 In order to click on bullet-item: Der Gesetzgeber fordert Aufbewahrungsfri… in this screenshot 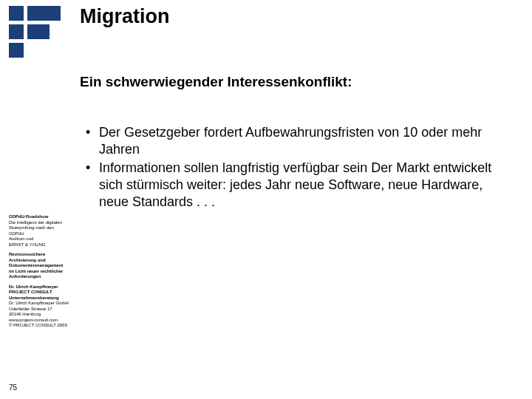, I will do `click(298, 141)`.